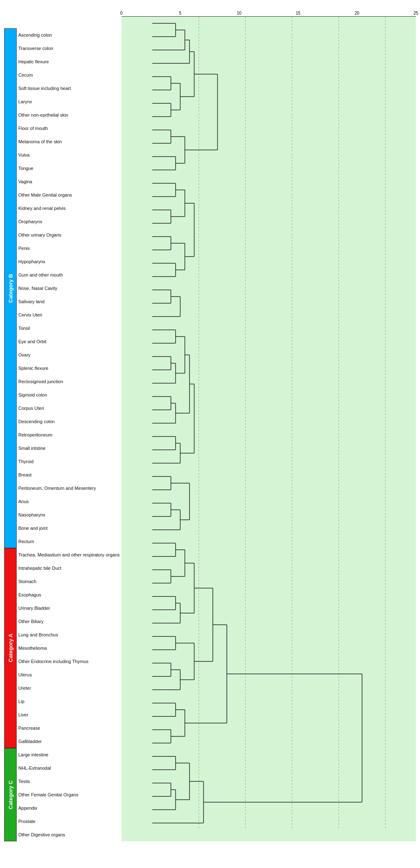 The height and width of the screenshot is (868, 420). What do you see at coordinates (70, 688) in the screenshot?
I see `label-item: Ureter` at bounding box center [70, 688].